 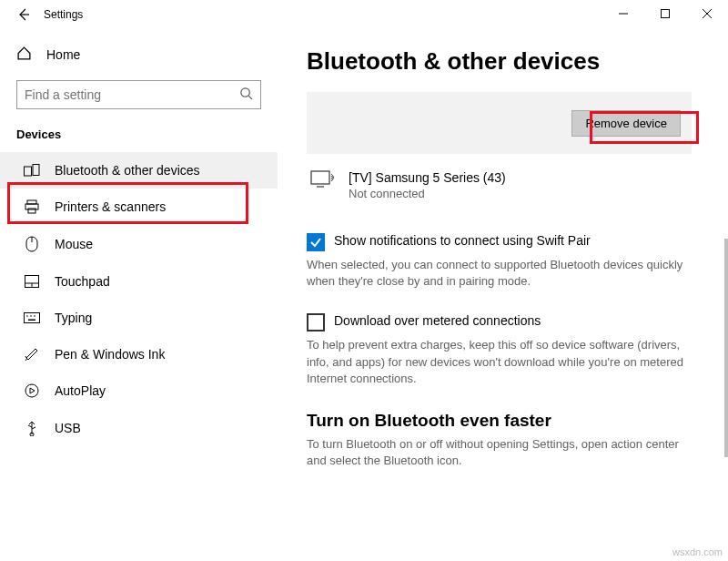 I want to click on sidebar-item-label: USB, so click(x=67, y=428).